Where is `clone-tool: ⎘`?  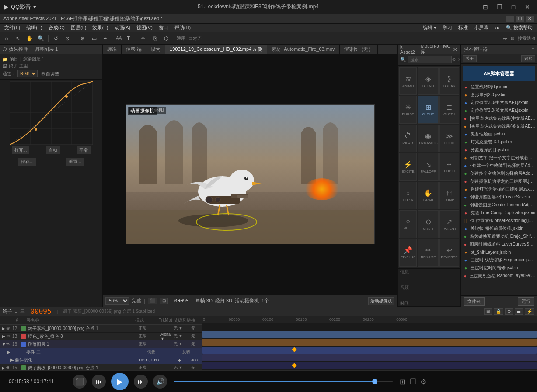 clone-tool: ⎘ is located at coordinates (155, 38).